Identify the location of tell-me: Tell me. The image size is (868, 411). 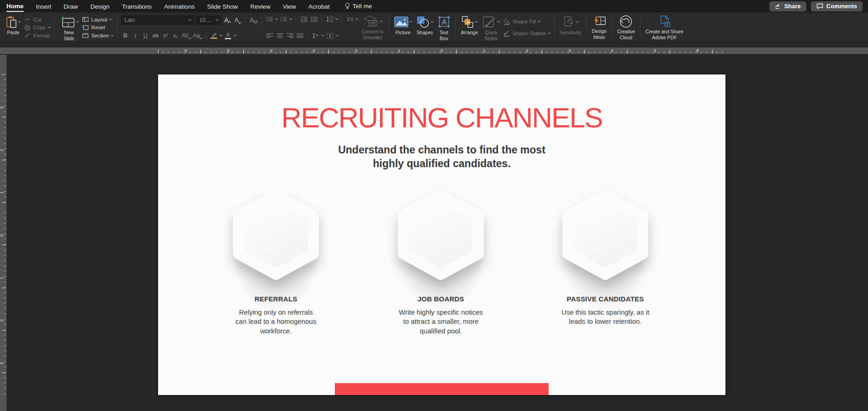
(359, 6).